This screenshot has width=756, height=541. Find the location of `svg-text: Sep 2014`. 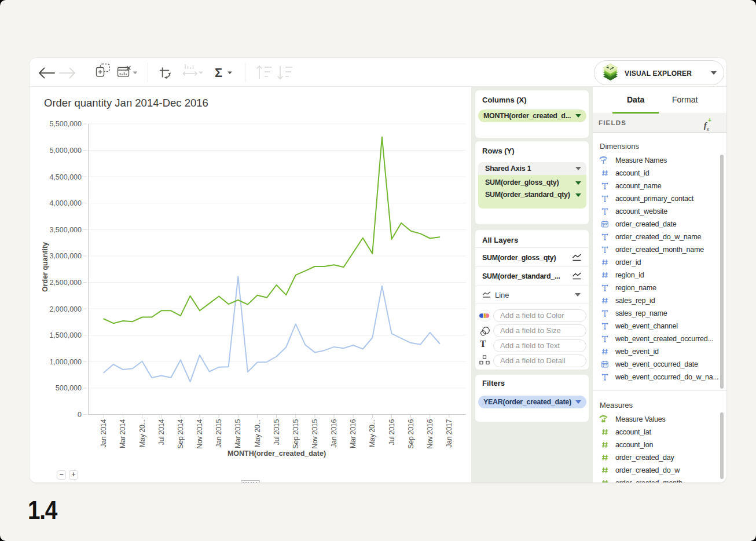

svg-text: Sep 2014 is located at coordinates (181, 434).